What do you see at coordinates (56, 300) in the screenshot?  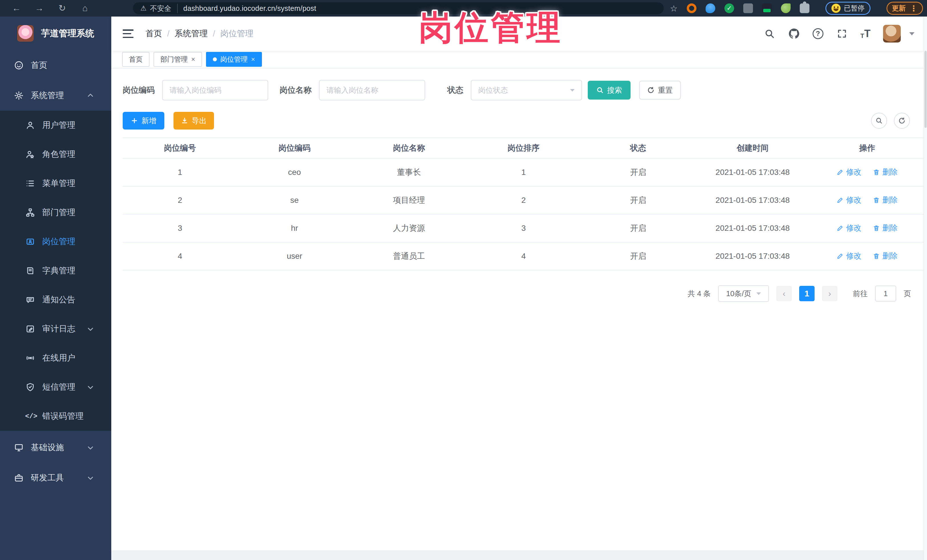 I see `sidebar-item-notices: 通知公告` at bounding box center [56, 300].